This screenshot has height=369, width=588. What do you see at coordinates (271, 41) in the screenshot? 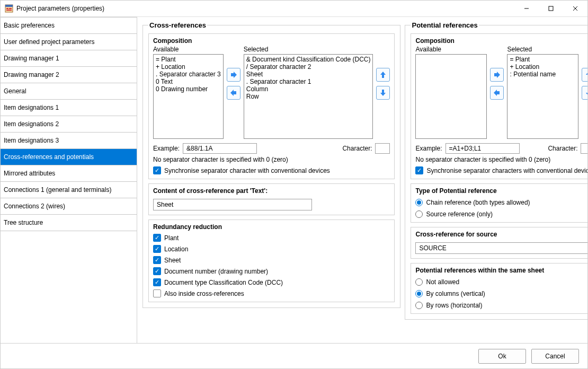
I see `cr-composition-legend: Composition` at bounding box center [271, 41].